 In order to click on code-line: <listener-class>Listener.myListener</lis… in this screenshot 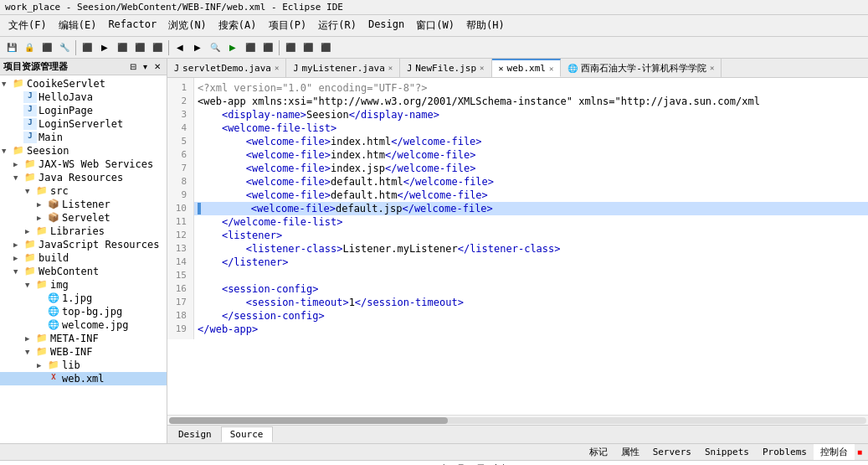, I will do `click(531, 249)`.